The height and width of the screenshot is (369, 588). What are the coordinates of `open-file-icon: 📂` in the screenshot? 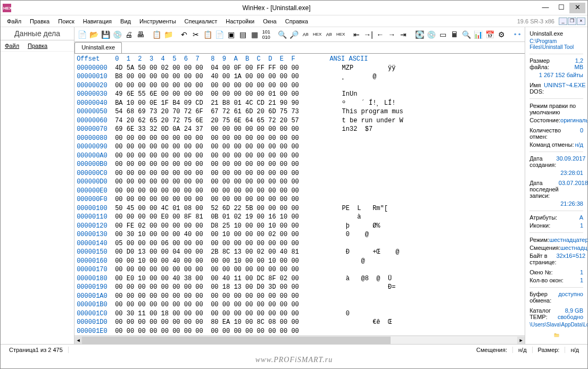 It's located at (94, 35).